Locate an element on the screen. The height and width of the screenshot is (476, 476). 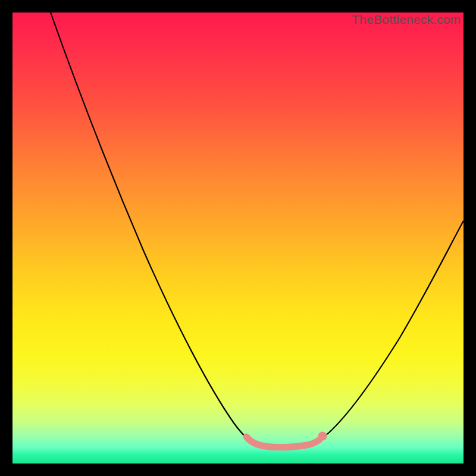
watermark-text: TheBottleneck.com is located at coordinates (407, 20).